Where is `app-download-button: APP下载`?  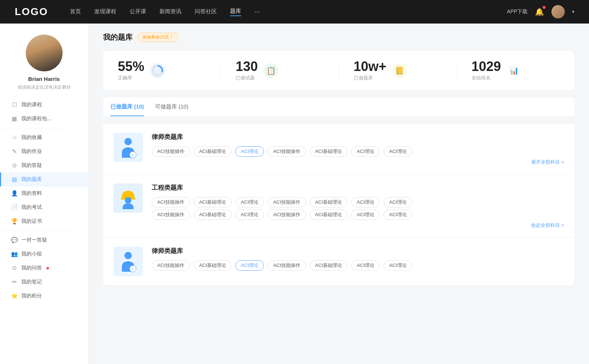 app-download-button: APP下载 is located at coordinates (517, 12).